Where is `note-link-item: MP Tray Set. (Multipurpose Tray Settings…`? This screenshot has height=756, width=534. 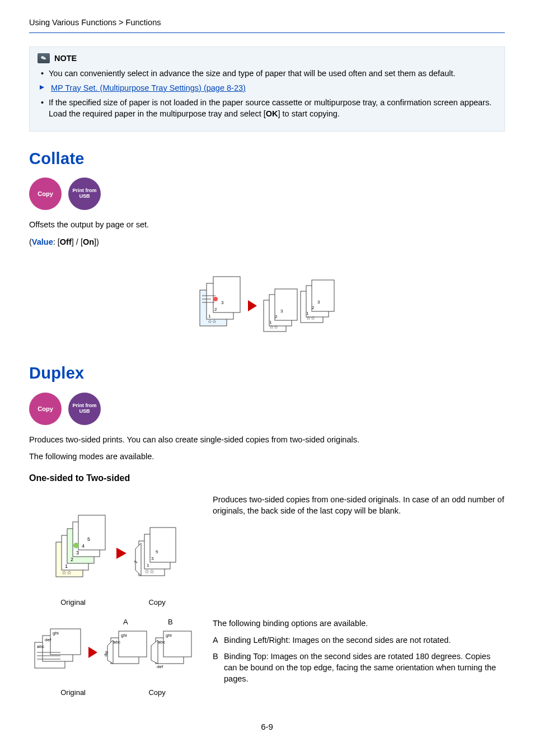
note-link-item: MP Tray Set. (Multipurpose Tray Settings… is located at coordinates (269, 88).